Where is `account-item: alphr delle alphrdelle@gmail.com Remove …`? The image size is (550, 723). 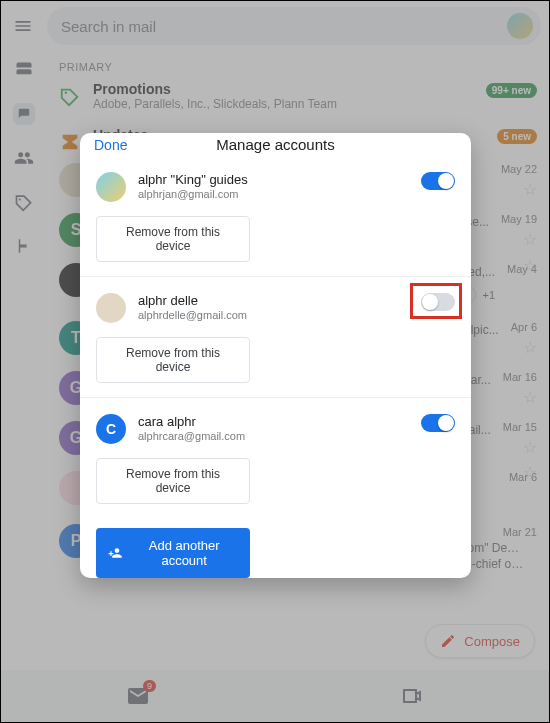 account-item: alphr delle alphrdelle@gmail.com Remove … is located at coordinates (276, 338).